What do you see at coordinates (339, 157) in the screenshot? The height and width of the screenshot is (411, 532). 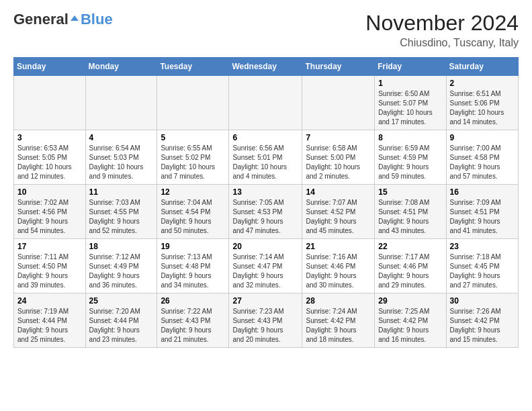 I see `cell-1-4: 7Sunrise: 6:58 AM Sunset: 5:00 PM Daylig…` at bounding box center [339, 157].